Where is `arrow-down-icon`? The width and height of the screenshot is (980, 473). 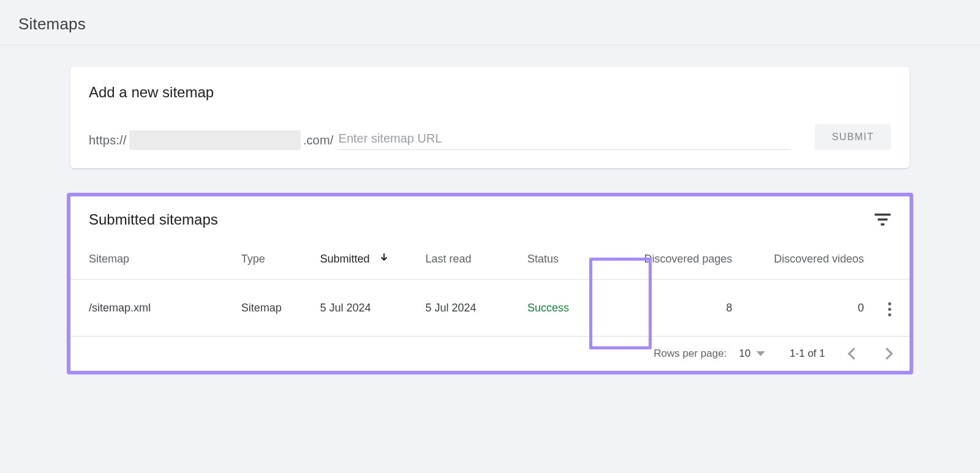 arrow-down-icon is located at coordinates (384, 258).